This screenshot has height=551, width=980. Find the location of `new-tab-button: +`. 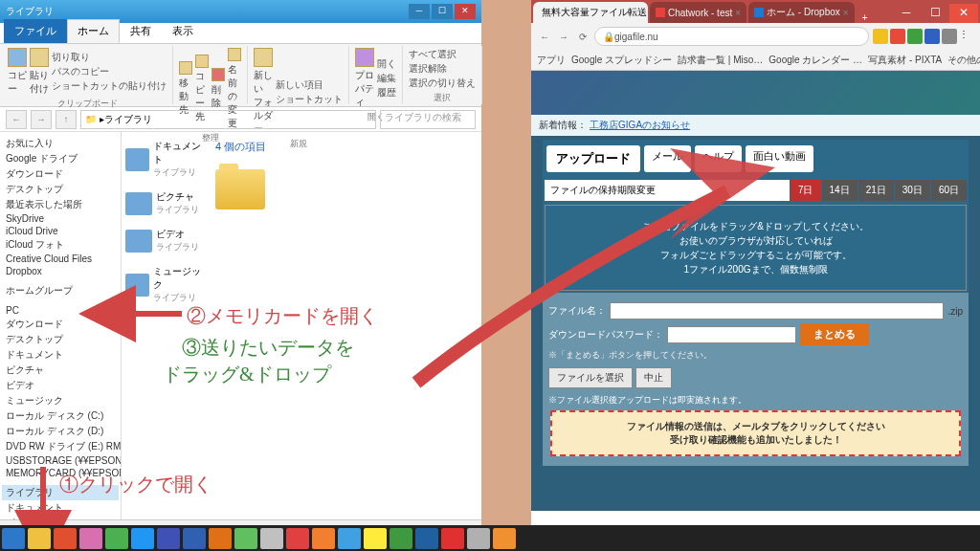

new-tab-button: + is located at coordinates (865, 17).